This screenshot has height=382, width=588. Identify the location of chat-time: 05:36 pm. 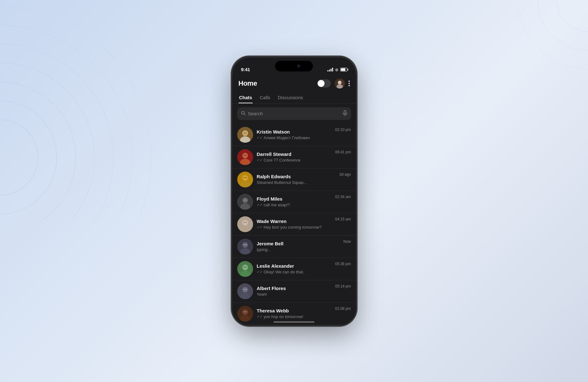
(343, 264).